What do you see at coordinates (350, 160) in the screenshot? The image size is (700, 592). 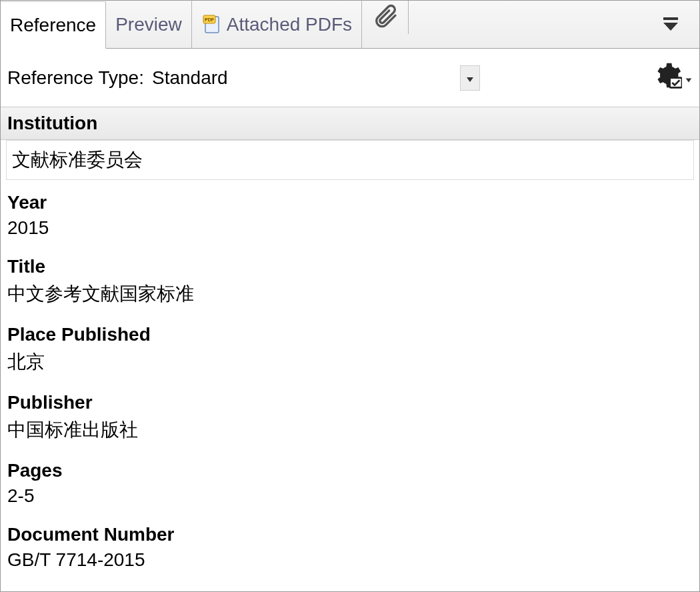 I see `field-value: 文献标准委员会` at bounding box center [350, 160].